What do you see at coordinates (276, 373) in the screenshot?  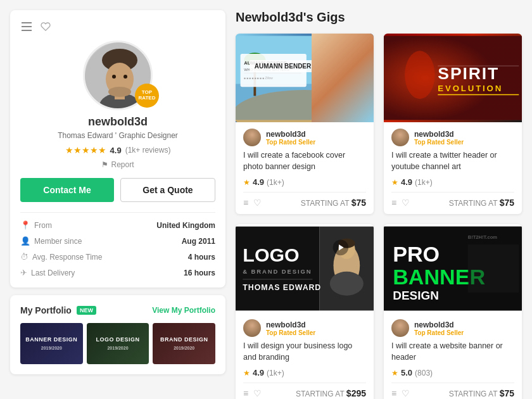 I see `gig-rating-count-3: (1k+)` at bounding box center [276, 373].